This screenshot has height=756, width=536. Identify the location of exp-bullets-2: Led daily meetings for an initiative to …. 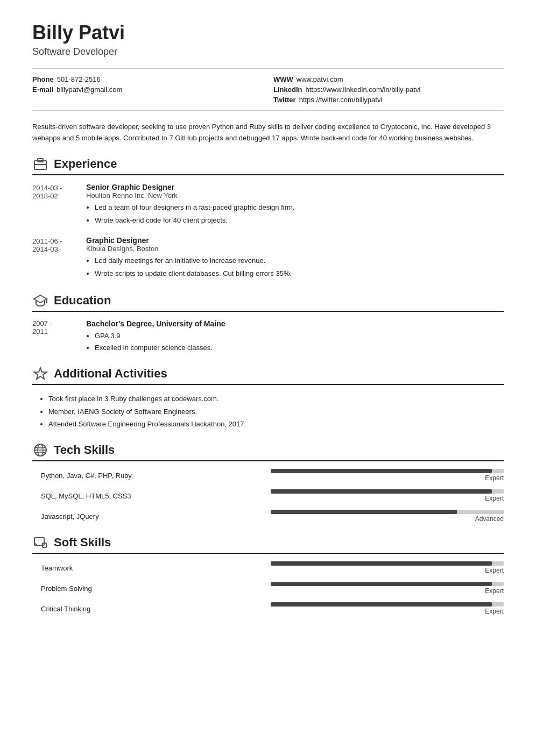
(295, 267).